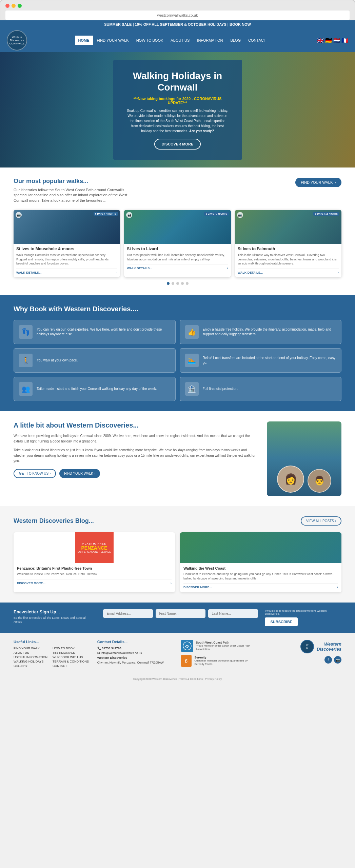 Image resolution: width=355 pixels, height=868 pixels. I want to click on flag-nl: 🇳🇱, so click(337, 41).